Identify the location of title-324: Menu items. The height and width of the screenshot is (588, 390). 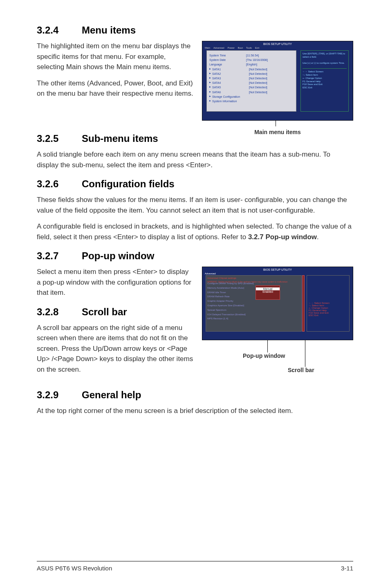
(109, 30).